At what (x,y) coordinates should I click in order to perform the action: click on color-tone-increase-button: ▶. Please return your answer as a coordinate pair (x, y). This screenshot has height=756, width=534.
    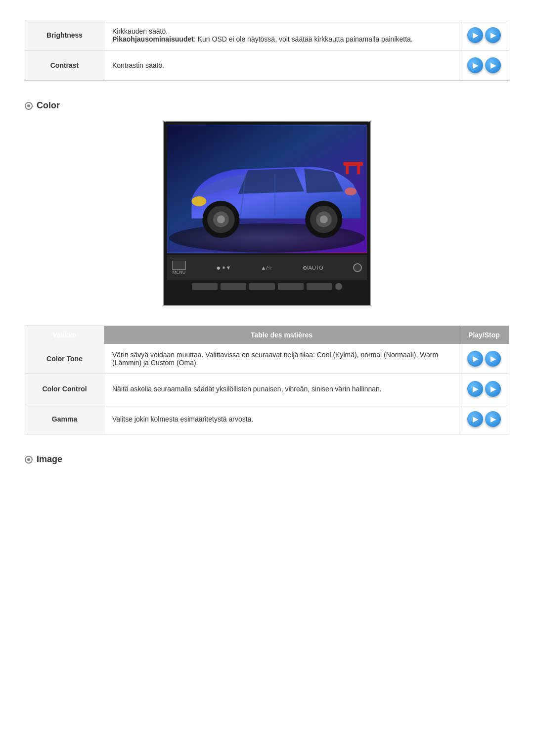
    Looking at the image, I should click on (493, 359).